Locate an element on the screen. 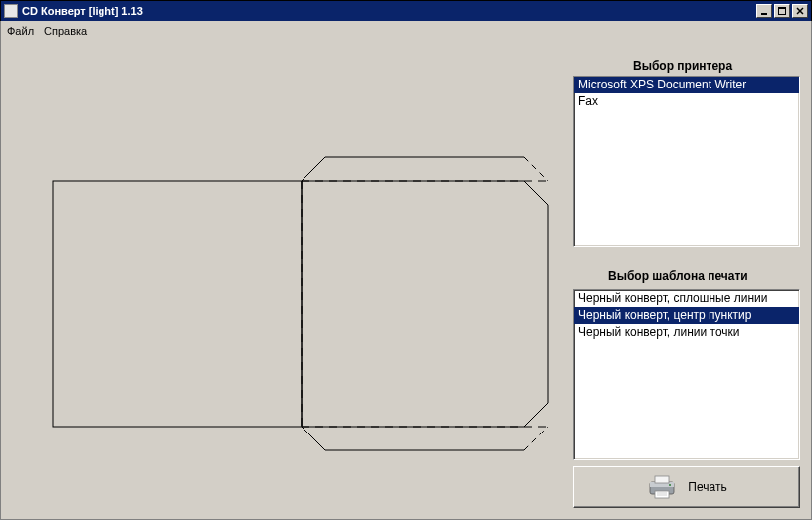 This screenshot has width=812, height=520. printer-list-item: Microsoft XPS Document Writer is located at coordinates (687, 86).